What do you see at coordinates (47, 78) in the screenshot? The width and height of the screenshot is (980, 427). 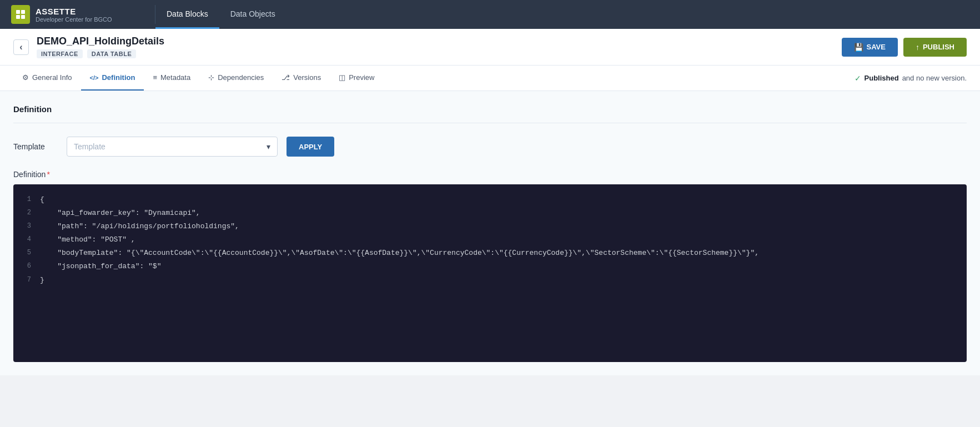 I see `tab-general-info: ⚙ General Info` at bounding box center [47, 78].